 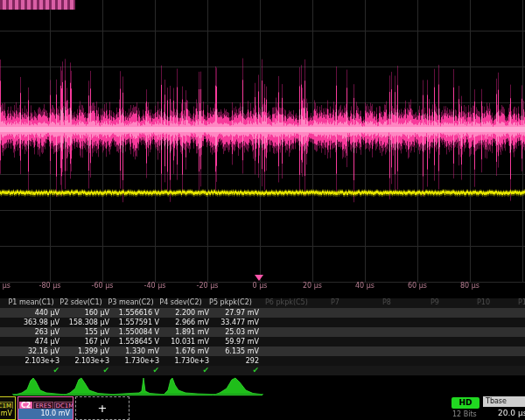 I want to click on top-left-cropped-menu-badge, so click(x=38, y=5).